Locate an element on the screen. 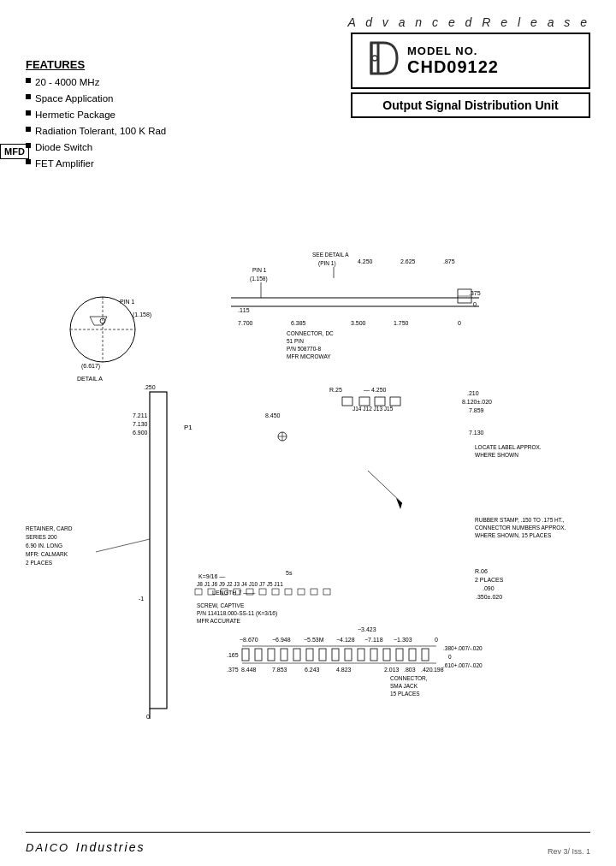 The height and width of the screenshot is (866, 616). svg-text: 6.243 is located at coordinates (312, 669).